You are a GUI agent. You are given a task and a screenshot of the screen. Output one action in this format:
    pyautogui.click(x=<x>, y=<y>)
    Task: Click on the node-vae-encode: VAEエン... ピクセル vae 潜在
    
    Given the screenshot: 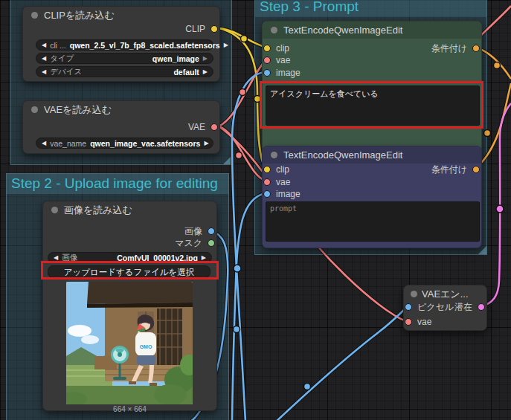 What is the action you would take?
    pyautogui.click(x=445, y=308)
    